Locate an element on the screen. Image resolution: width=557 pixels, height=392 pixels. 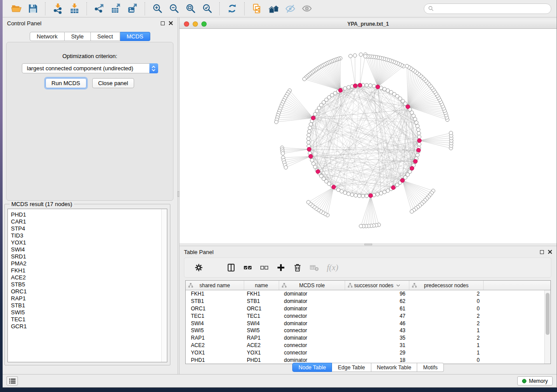
table-toolbar: f(x) is located at coordinates (368, 268).